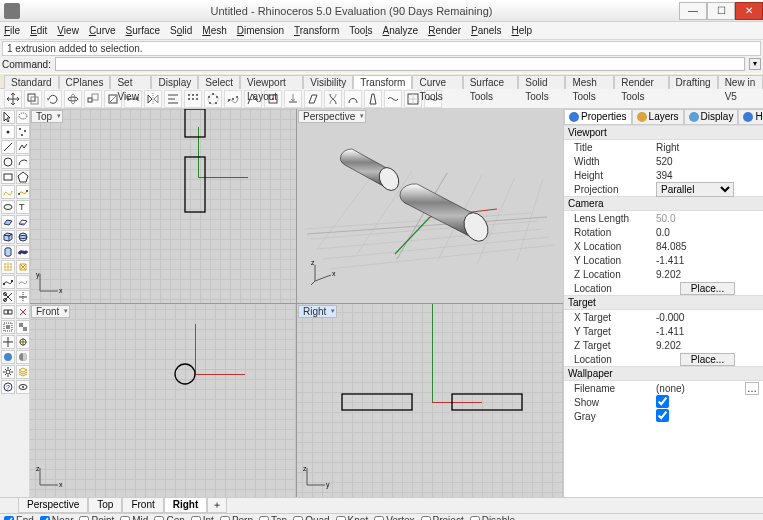 The width and height of the screenshot is (763, 520). I want to click on mesh-icon, so click(8, 267).